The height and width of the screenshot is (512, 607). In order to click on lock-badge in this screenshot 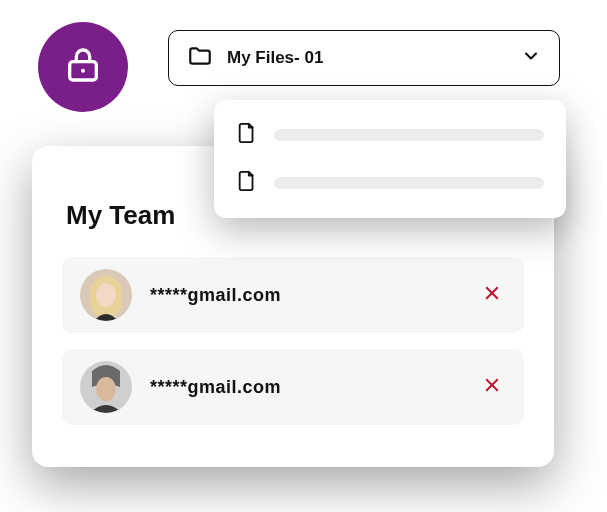, I will do `click(83, 67)`.